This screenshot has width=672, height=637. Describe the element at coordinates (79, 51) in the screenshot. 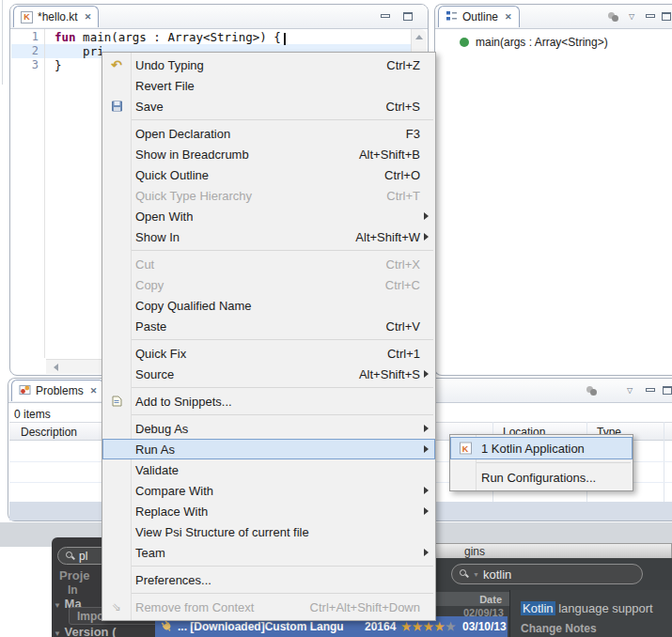

I see `code-line-2: pri` at that location.